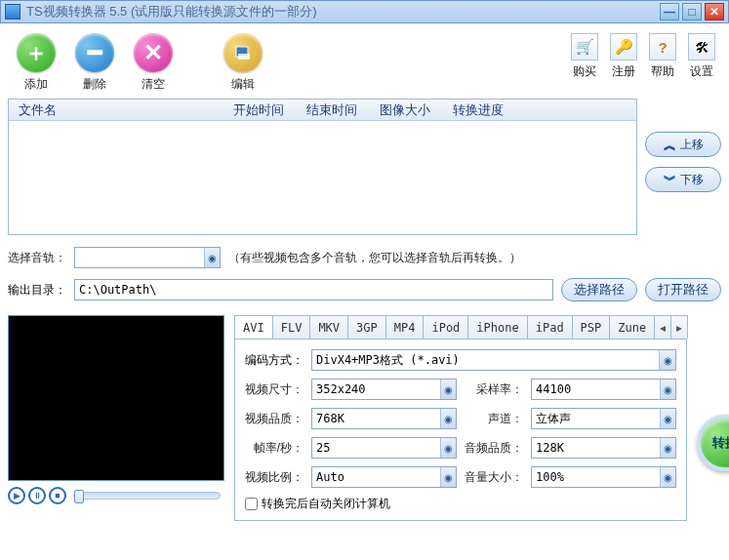  Describe the element at coordinates (329, 327) in the screenshot. I see `tab-mkv: MKV` at that location.